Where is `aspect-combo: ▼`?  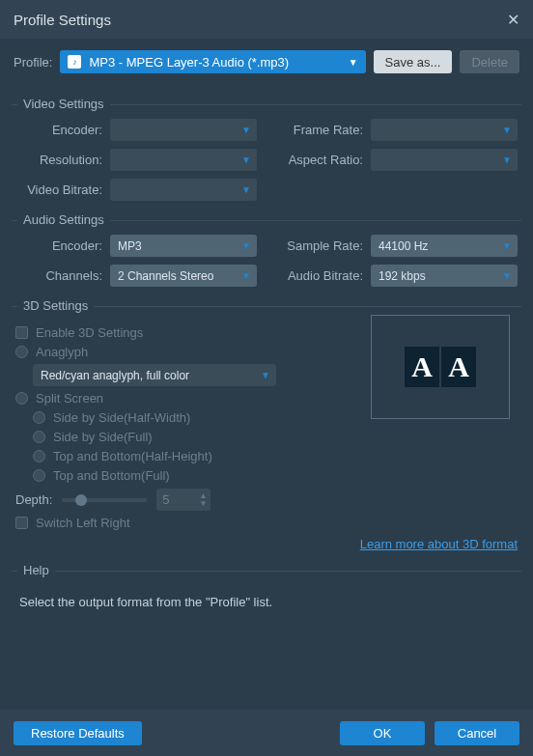 aspect-combo: ▼ is located at coordinates (444, 160).